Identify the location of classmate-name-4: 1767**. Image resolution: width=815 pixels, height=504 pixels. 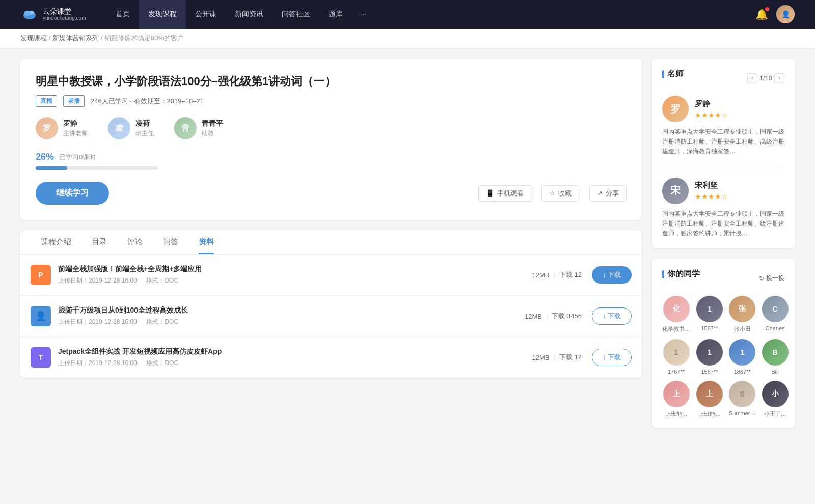
(676, 372).